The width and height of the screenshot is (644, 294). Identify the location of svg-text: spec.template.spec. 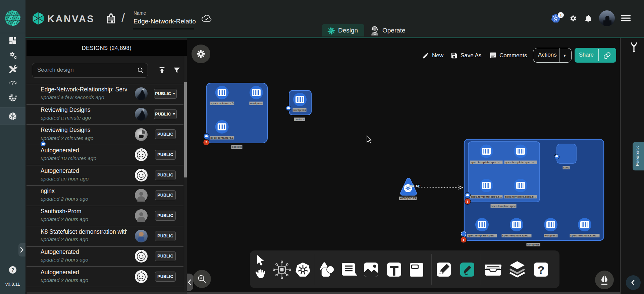
(504, 206).